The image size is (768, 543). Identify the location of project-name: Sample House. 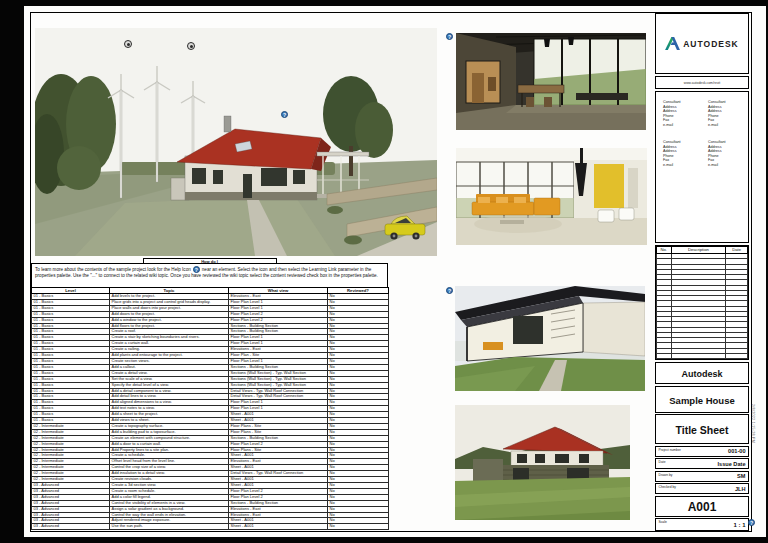
(702, 400).